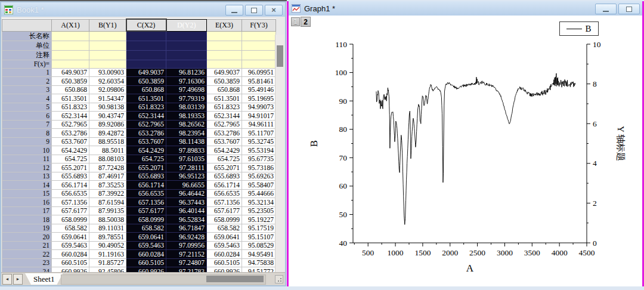  What do you see at coordinates (70, 237) in the screenshot?
I see `cell: 659.0641` at bounding box center [70, 237].